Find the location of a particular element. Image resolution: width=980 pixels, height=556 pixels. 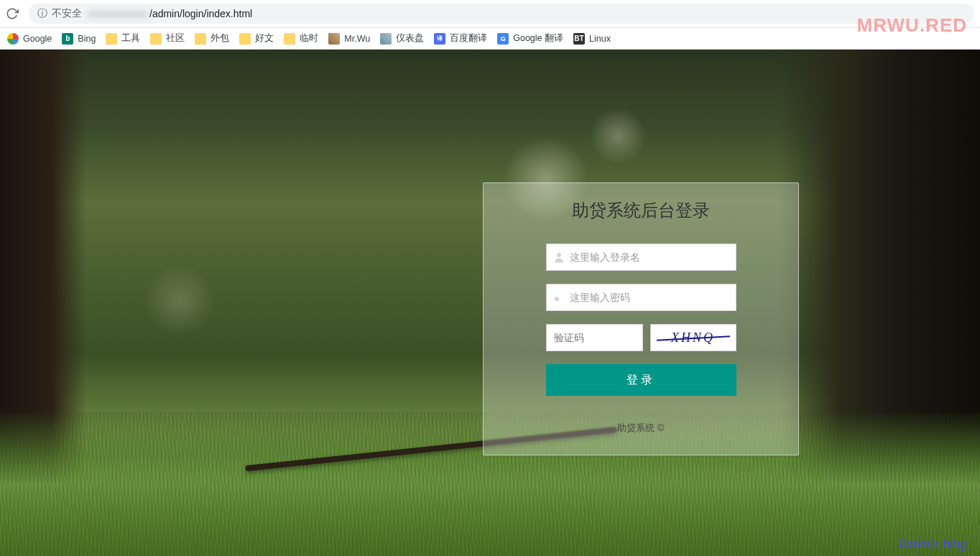

baidu-icon: 译 is located at coordinates (440, 39).